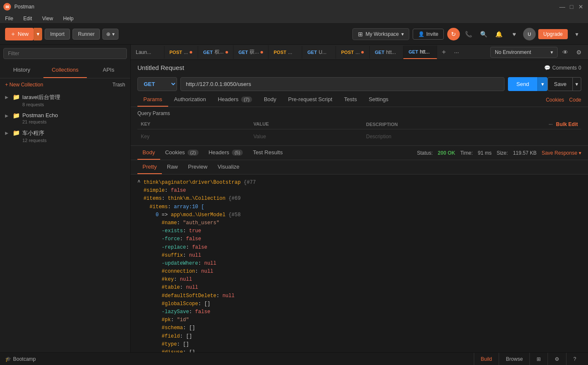 This screenshot has width=588, height=365. Describe the element at coordinates (68, 19) in the screenshot. I see `menu-help: Help` at that location.